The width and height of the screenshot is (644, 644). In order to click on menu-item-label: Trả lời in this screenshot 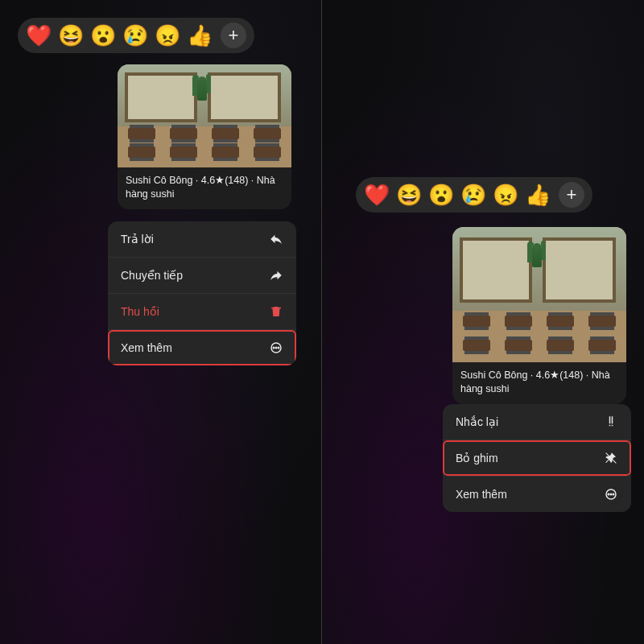, I will do `click(137, 239)`.